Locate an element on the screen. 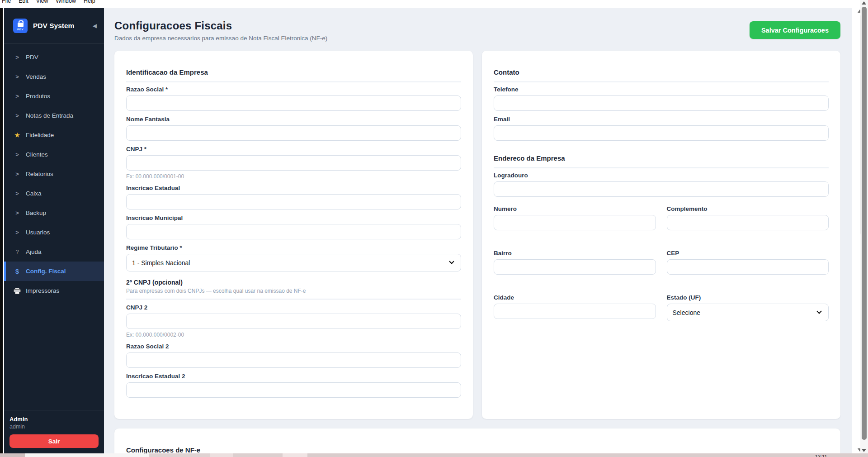 Image resolution: width=868 pixels, height=457 pixels. inscricao-estadual2-field: Inscricao Estadual 2 is located at coordinates (294, 386).